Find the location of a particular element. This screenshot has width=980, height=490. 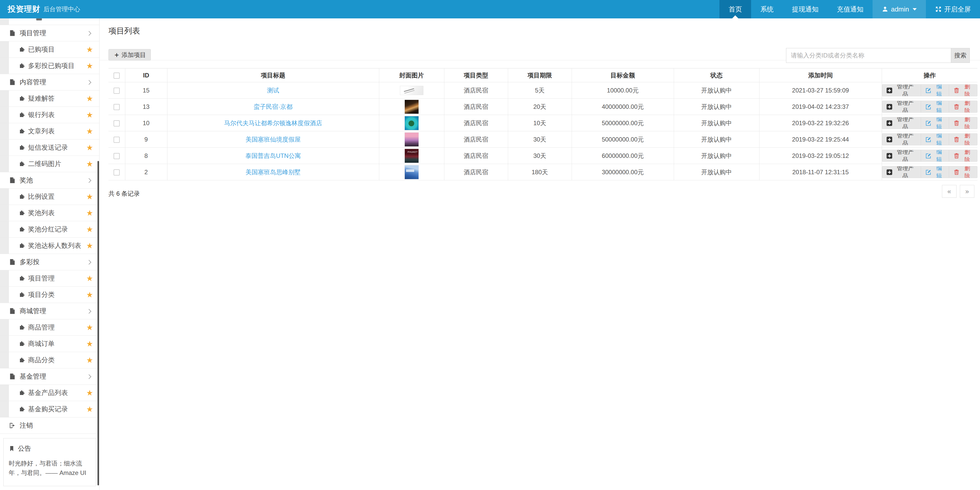

sidebar-item: 奖池达标人数列表 ★ is located at coordinates (49, 246).